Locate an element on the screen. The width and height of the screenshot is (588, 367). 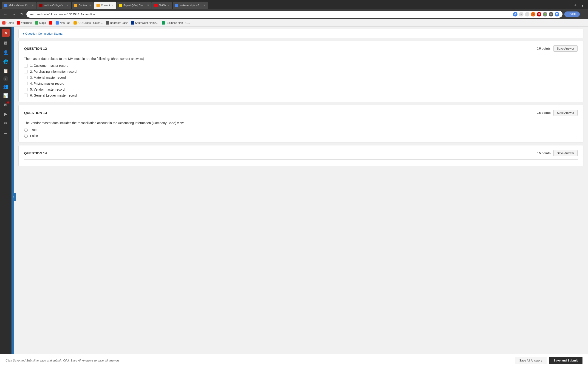
question-title-q12: QUESTION 12 is located at coordinates (35, 49).